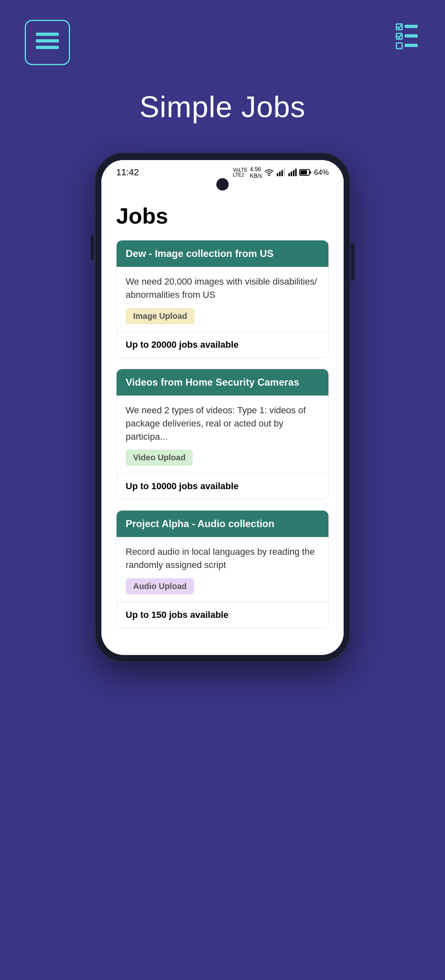 Image resolution: width=445 pixels, height=980 pixels. Describe the element at coordinates (222, 524) in the screenshot. I see `job-card-3-header: Project Alpha - Audio collection` at that location.